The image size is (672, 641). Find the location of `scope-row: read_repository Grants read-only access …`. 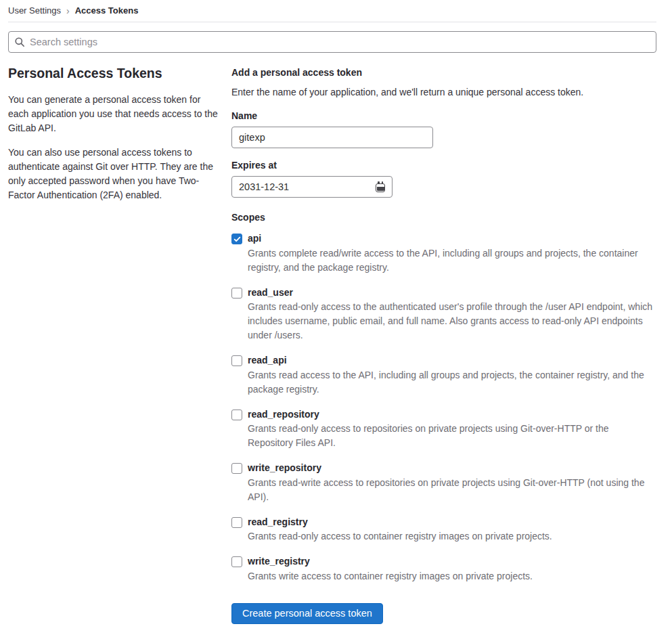

scope-row: read_repository Grants read-only access … is located at coordinates (444, 429).